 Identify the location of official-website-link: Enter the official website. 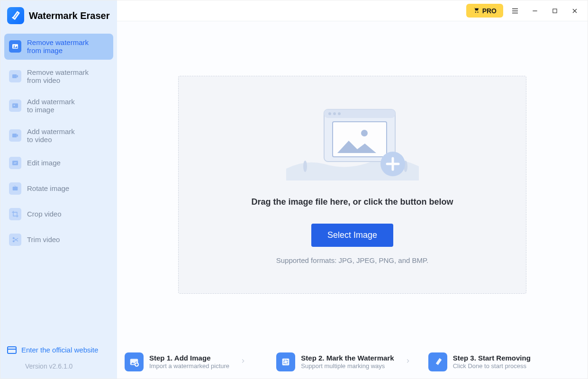
(59, 350).